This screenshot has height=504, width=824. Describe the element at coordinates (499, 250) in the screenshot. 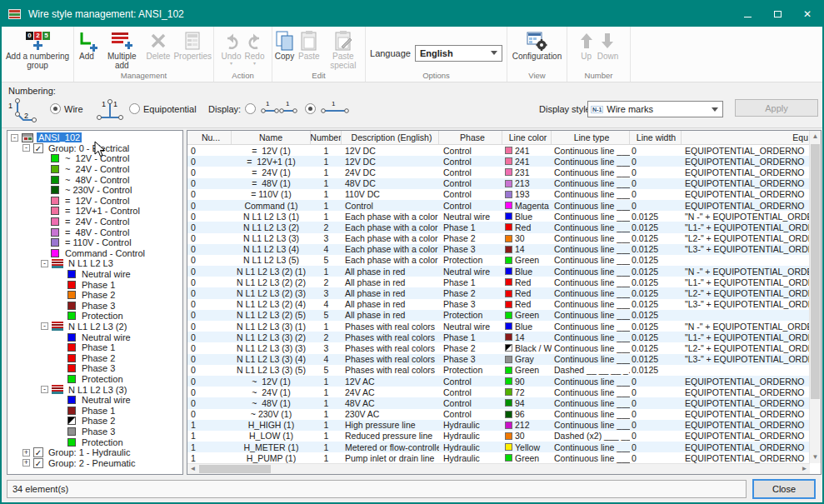

I see `table-row: 0N L1 L2 L3 (4)4Each phase with a colorP…` at that location.